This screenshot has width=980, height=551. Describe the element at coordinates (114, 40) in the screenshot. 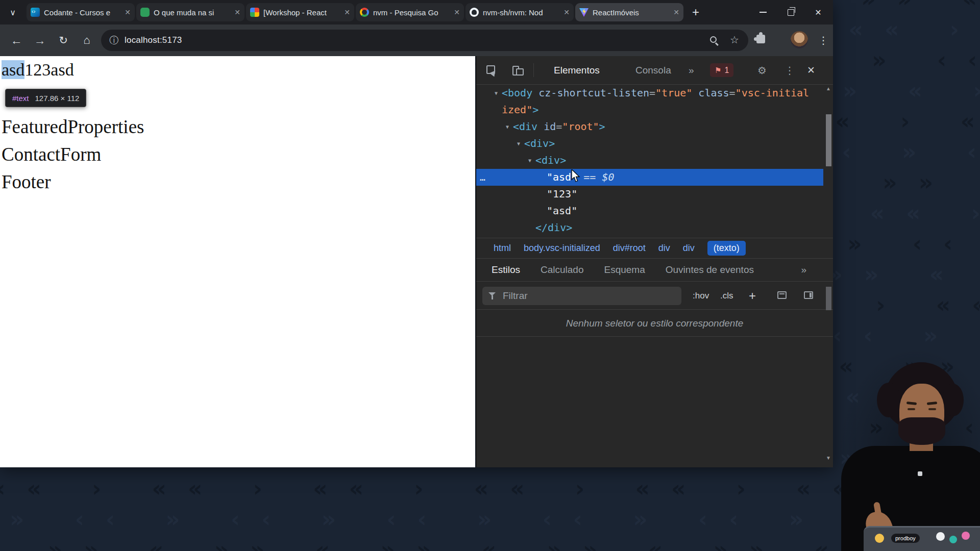

I see `site-info-icon: ⓘ` at that location.